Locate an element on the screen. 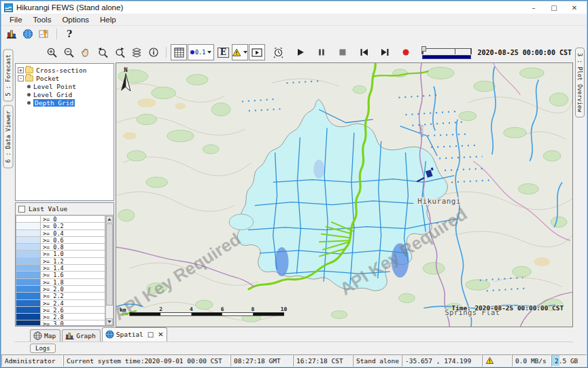 The image size is (588, 368). legend-row: >= 2.6 is located at coordinates (60, 310).